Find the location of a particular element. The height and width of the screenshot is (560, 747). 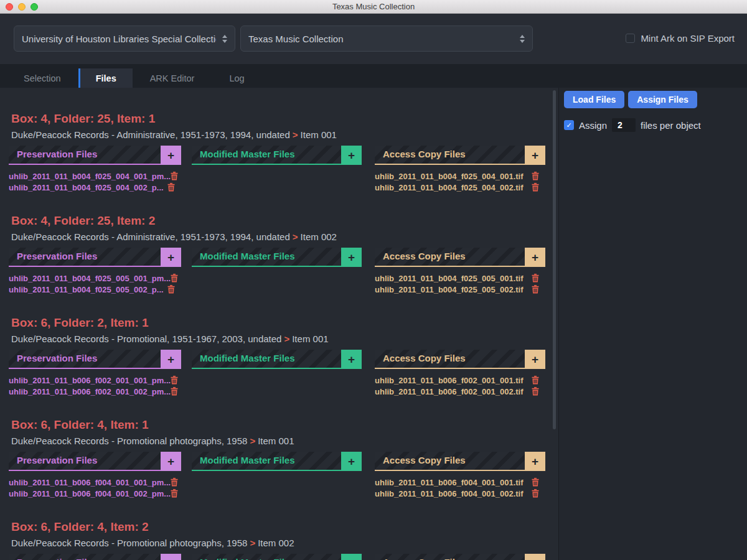

object-section: Box: 4, Folder: 25, Item: 1 Duke/Peacock… is located at coordinates (284, 152).